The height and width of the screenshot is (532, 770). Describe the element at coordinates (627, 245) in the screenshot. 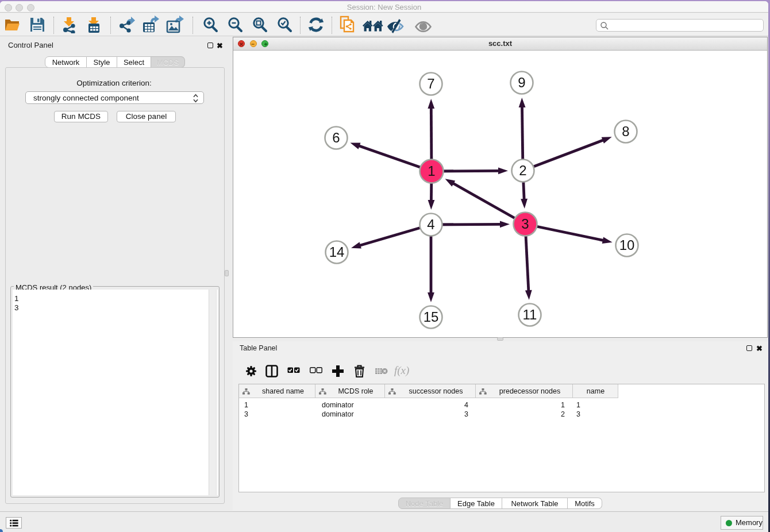

I see `svg-text: 10` at that location.